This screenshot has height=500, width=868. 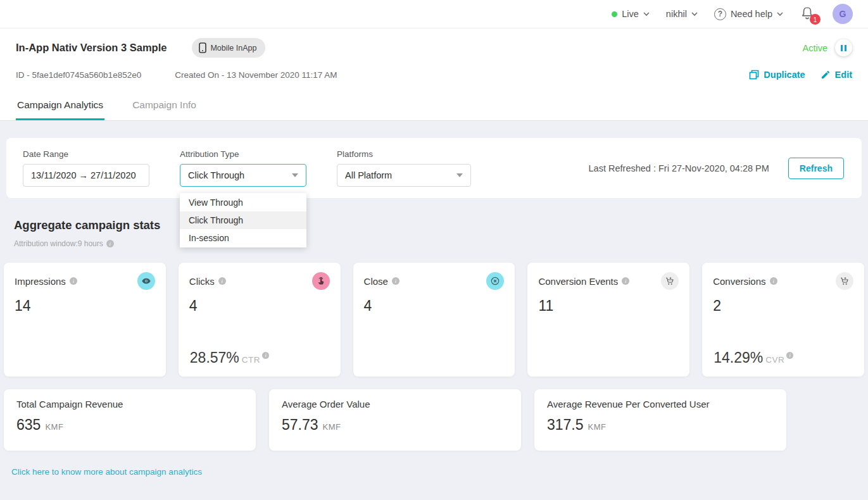 What do you see at coordinates (434, 14) in the screenshot?
I see `top-bar: Live nikhil ? Need help 1 G` at bounding box center [434, 14].